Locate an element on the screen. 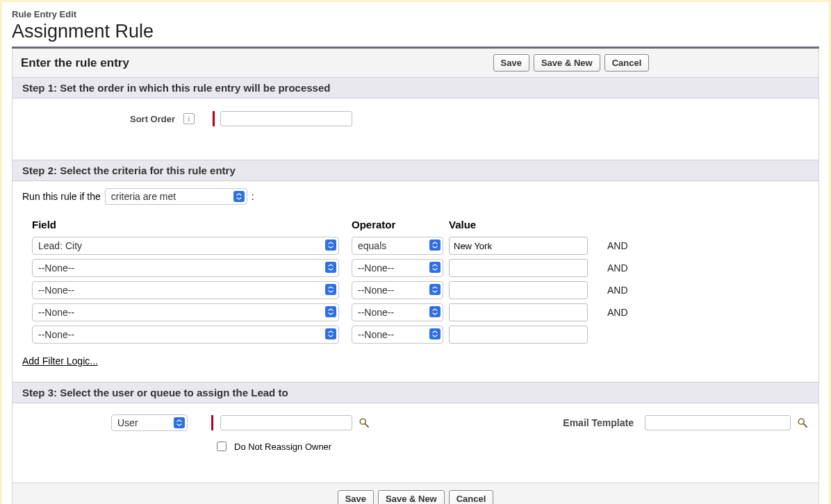 Image resolution: width=831 pixels, height=504 pixels. save-and-new-button: Save & New is located at coordinates (567, 62).